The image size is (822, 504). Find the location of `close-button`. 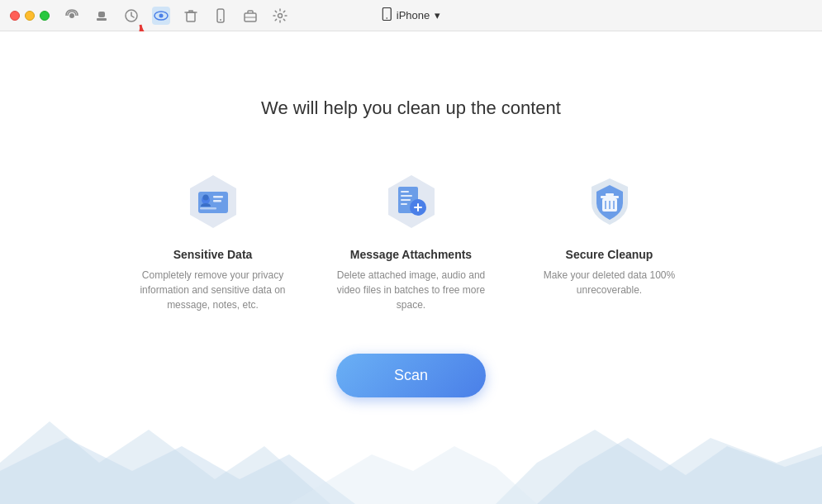

close-button is located at coordinates (15, 16).